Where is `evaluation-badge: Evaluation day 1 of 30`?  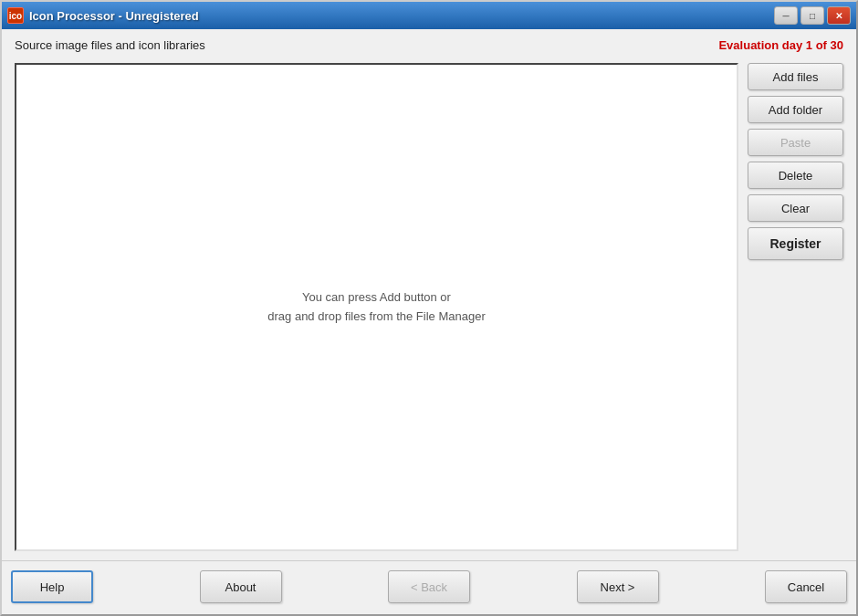 evaluation-badge: Evaluation day 1 of 30 is located at coordinates (781, 46).